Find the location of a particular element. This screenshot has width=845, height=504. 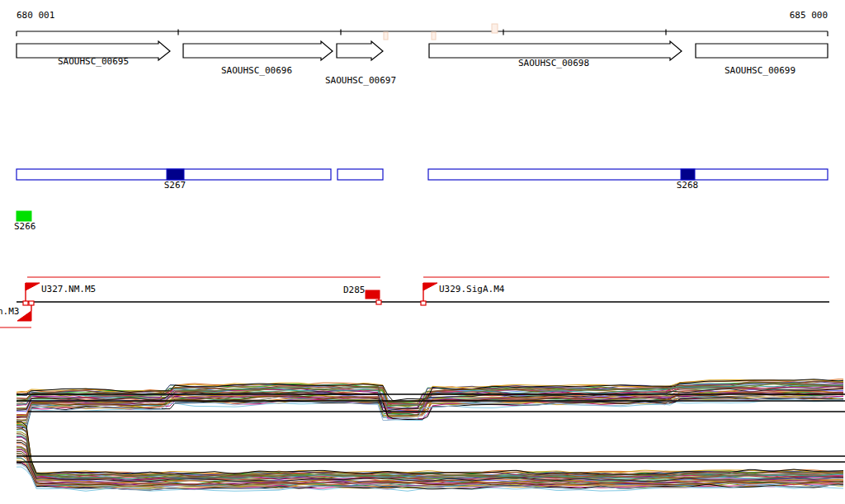

flag-triangle-n.M3 is located at coordinates (25, 316).